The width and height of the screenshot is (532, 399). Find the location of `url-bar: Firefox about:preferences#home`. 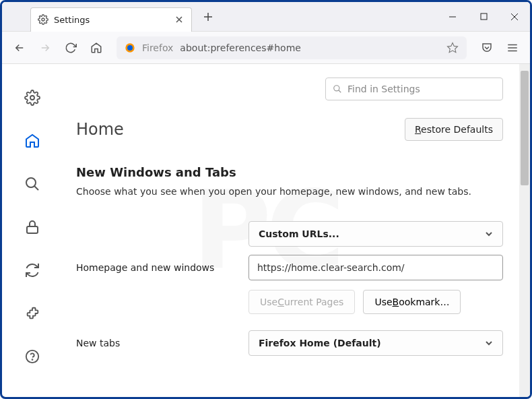

url-bar: Firefox about:preferences#home is located at coordinates (292, 48).